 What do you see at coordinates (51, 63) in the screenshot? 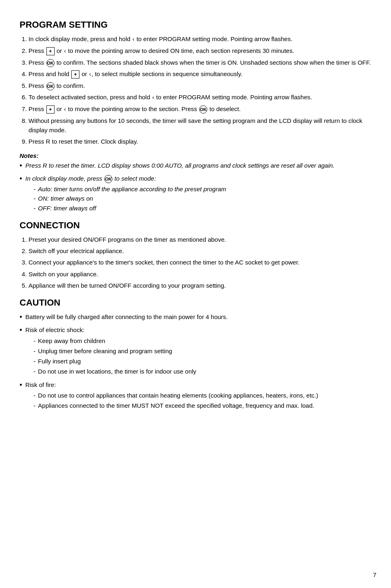
I see `ok-icon: OK` at bounding box center [51, 63].